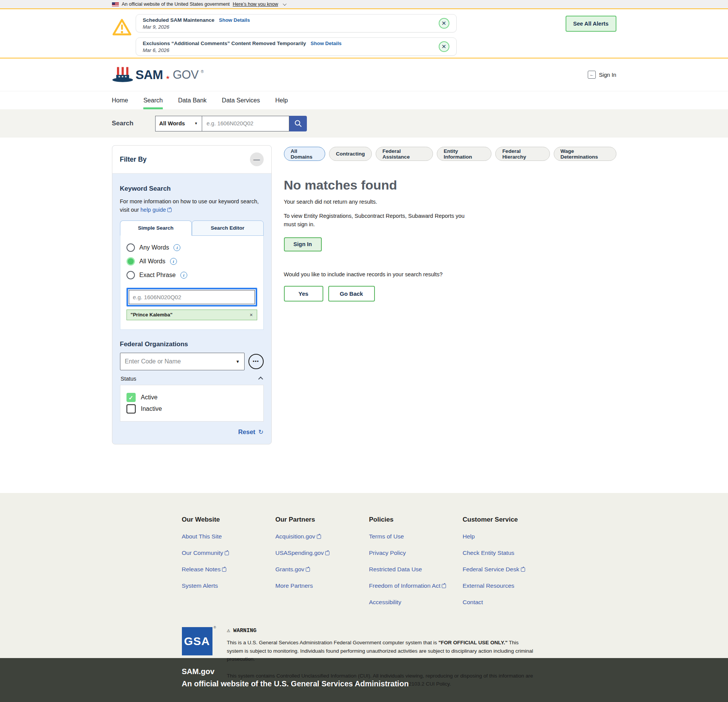 The width and height of the screenshot is (728, 702). What do you see at coordinates (152, 315) in the screenshot?
I see `keyword-chip-label: "Prince Kalemba"` at bounding box center [152, 315].